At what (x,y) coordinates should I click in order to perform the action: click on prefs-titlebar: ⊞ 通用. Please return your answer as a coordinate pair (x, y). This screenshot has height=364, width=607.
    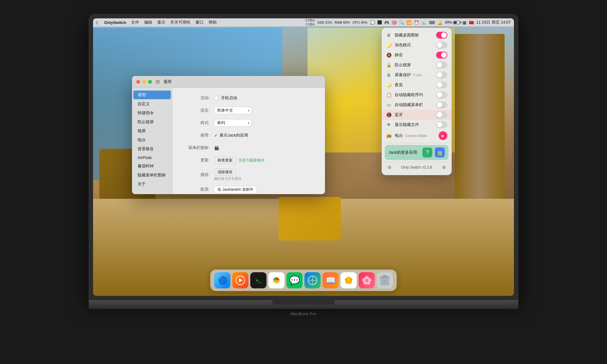
    Looking at the image, I should click on (228, 82).